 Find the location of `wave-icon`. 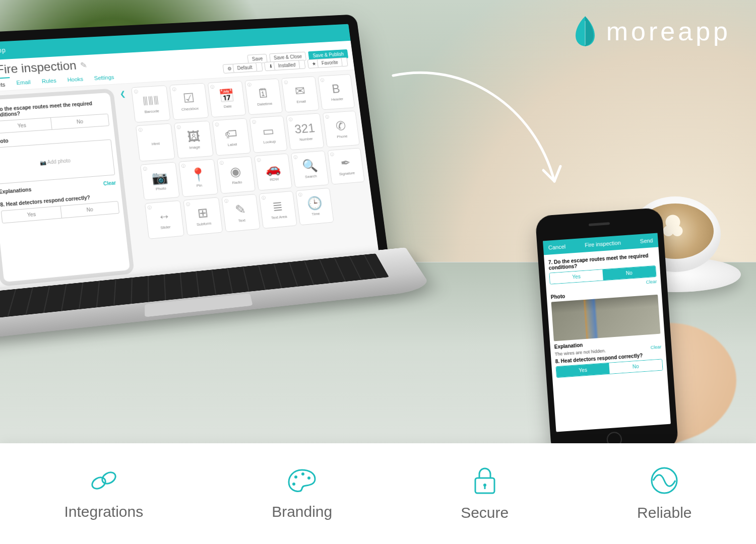

wave-icon is located at coordinates (664, 481).